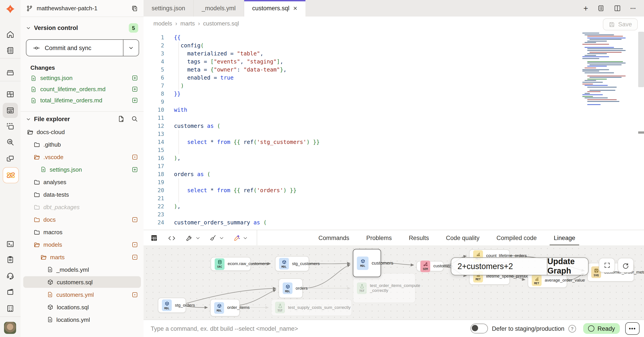 This screenshot has width=644, height=337. Describe the element at coordinates (82, 48) in the screenshot. I see `commit-and-sync-button: Commit and sync` at that location.